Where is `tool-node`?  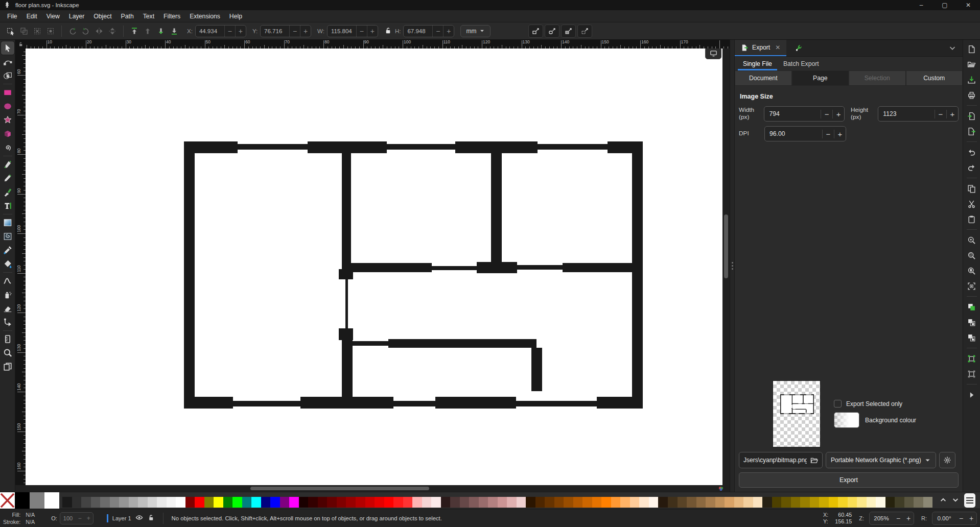
tool-node is located at coordinates (8, 62).